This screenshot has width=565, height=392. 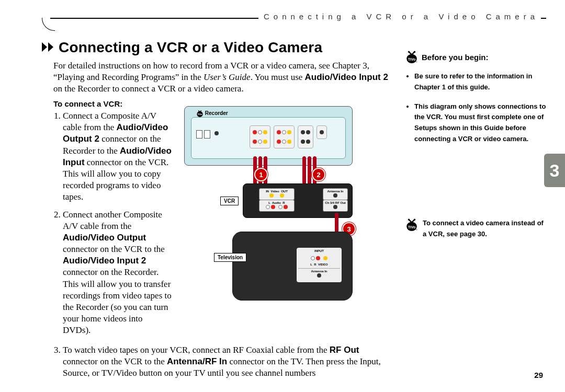 I want to click on step-2: Connect another Composite A/V cable from…, so click(x=118, y=273).